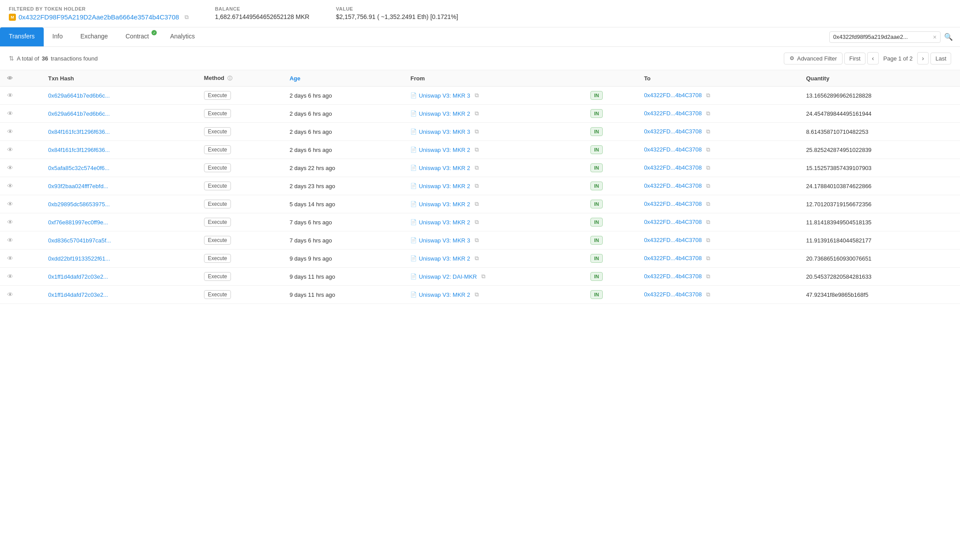  I want to click on tab-analytics: Analytics, so click(182, 37).